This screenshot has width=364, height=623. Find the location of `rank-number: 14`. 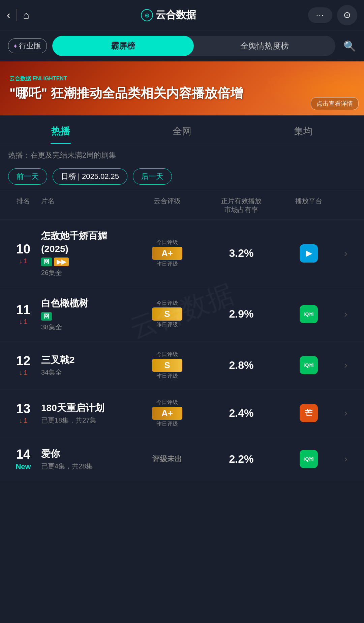

rank-number: 14 is located at coordinates (23, 454).